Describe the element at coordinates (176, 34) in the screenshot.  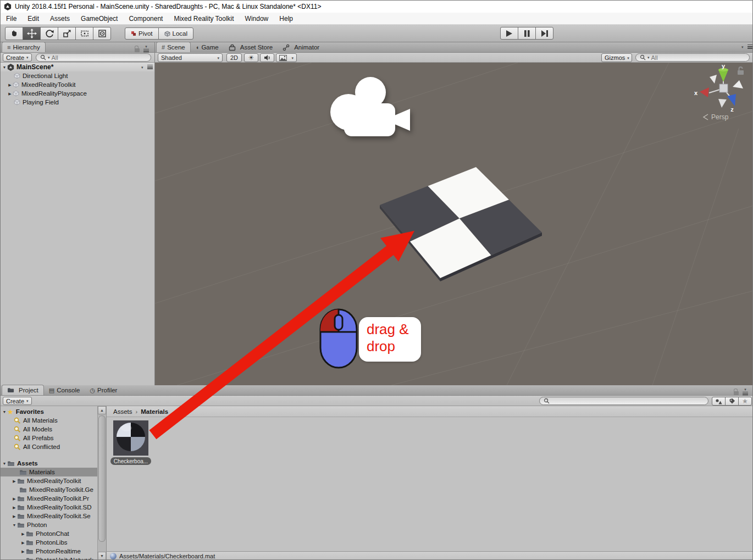
I see `local-toggle-button: Local` at that location.